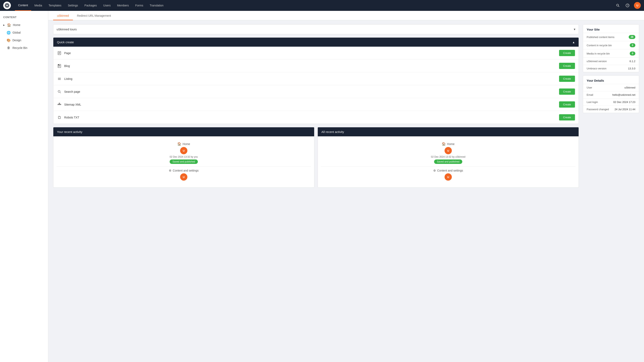 This screenshot has height=362, width=644. Describe the element at coordinates (310, 53) in the screenshot. I see `qc-label-page: Page` at that location.